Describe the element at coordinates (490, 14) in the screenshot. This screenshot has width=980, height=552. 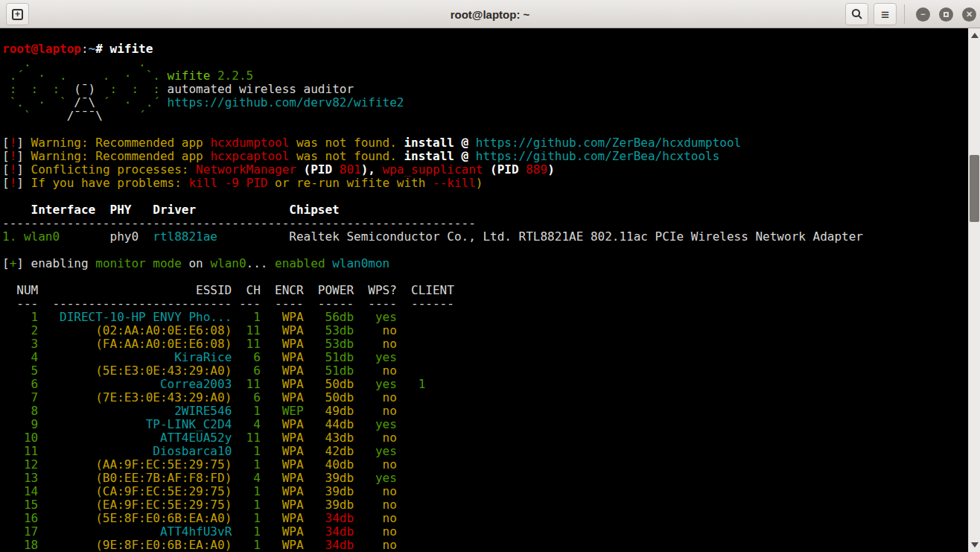
I see `titlebar: + root@laptop: ~ ≡ − ✕` at that location.